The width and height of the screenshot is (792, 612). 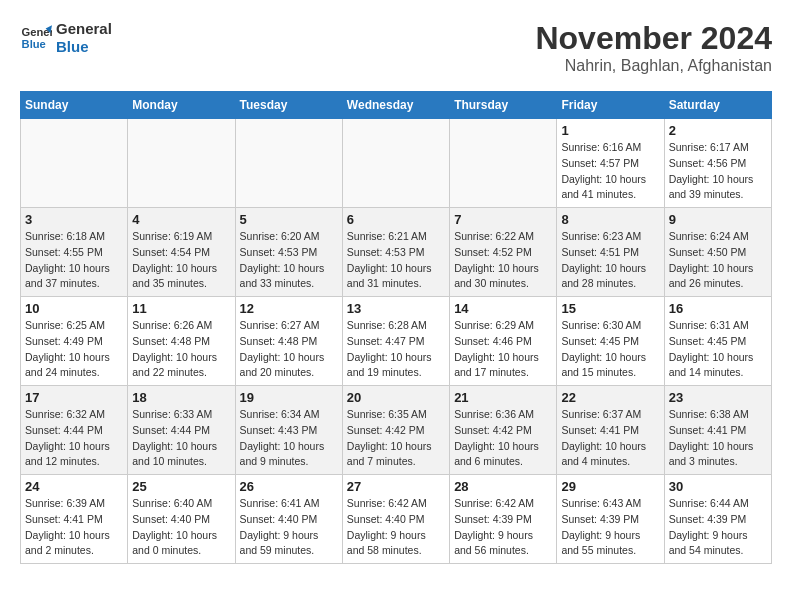 What do you see at coordinates (396, 350) in the screenshot?
I see `day-info: Sunrise: 6:28 AM Sunset: 4:47 PM Dayligh…` at bounding box center [396, 350].